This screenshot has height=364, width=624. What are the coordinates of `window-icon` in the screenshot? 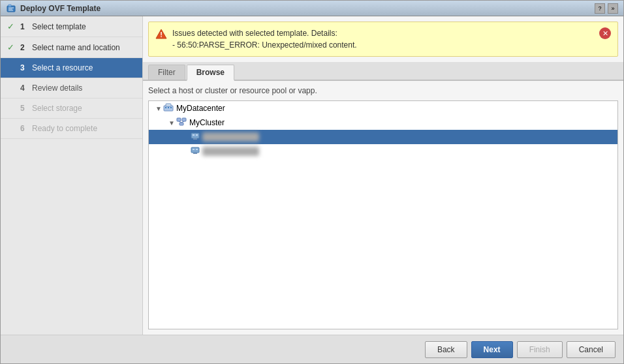 It's located at (11, 8).